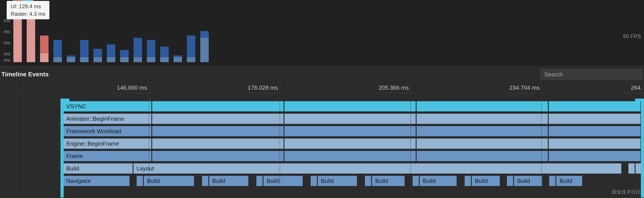 The width and height of the screenshot is (644, 198). What do you see at coordinates (642, 148) in the screenshot?
I see `bracket-right` at bounding box center [642, 148].